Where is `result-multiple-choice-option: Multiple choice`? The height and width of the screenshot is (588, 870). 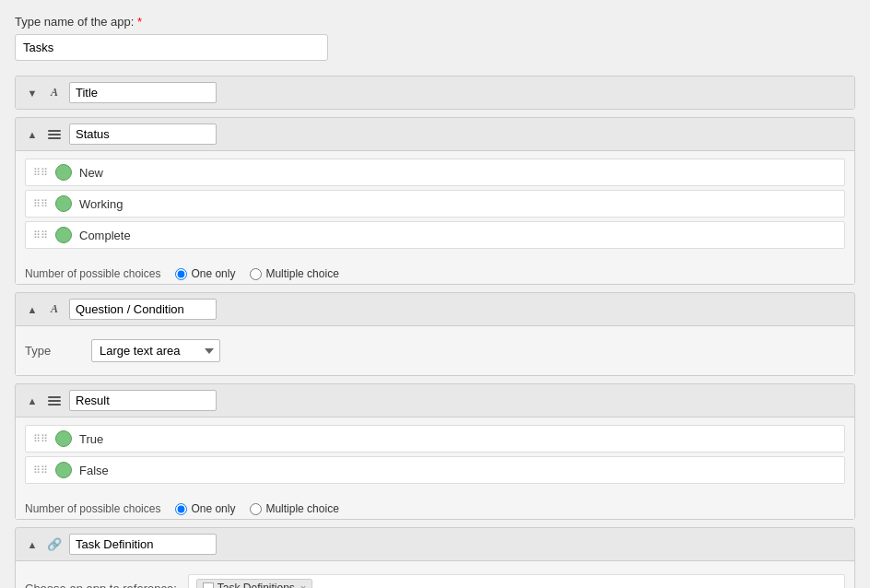
result-multiple-choice-option: Multiple choice is located at coordinates (294, 509).